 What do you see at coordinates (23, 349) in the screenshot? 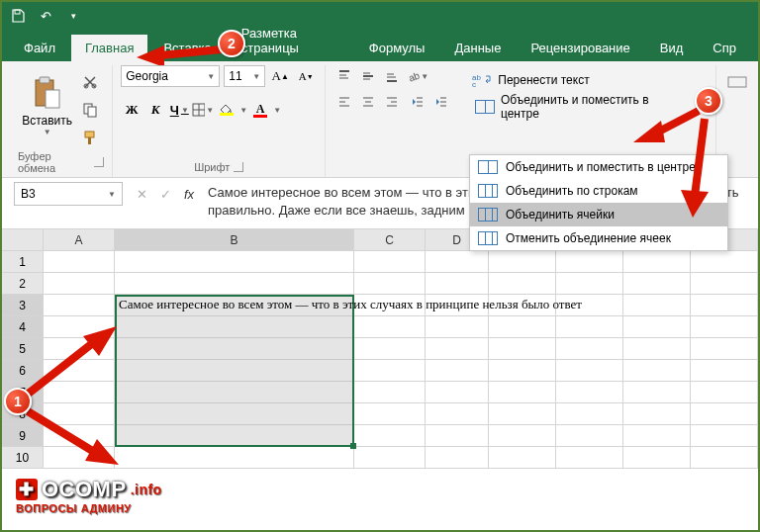
I see `row-header: 5` at bounding box center [23, 349].